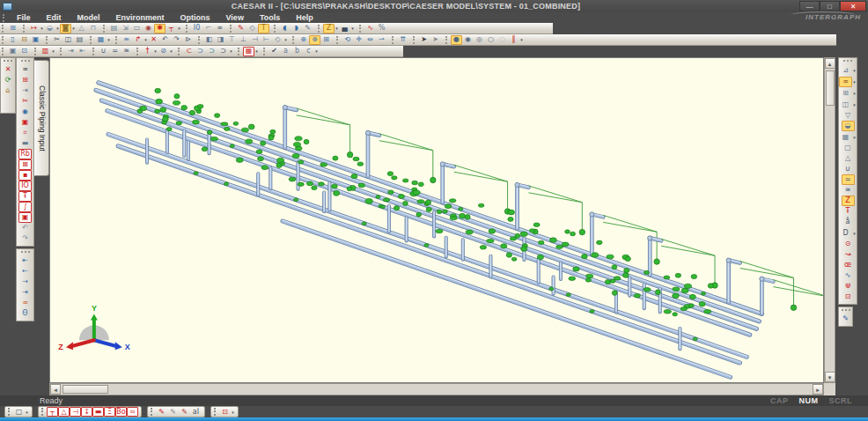 This screenshot has width=868, height=421. I want to click on run-check-icon: ↱, so click(137, 41).